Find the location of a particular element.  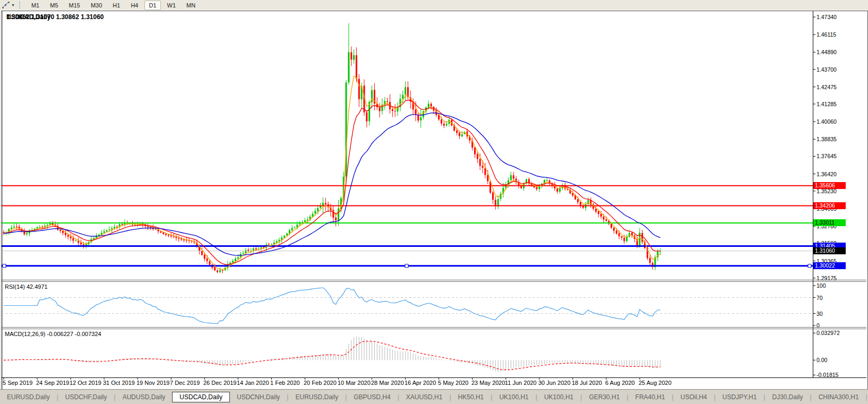

chart-tab-USDCHF-Daily: USDCHF,Daily is located at coordinates (86, 397).